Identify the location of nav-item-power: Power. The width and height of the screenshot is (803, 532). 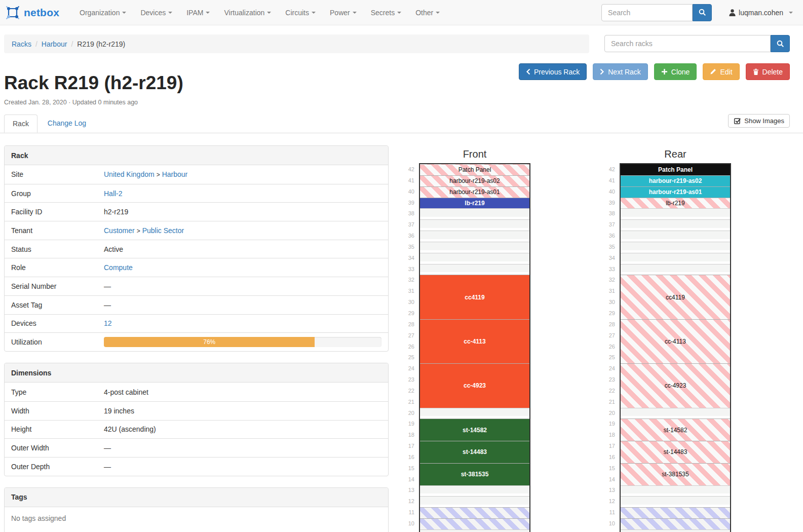
(343, 13).